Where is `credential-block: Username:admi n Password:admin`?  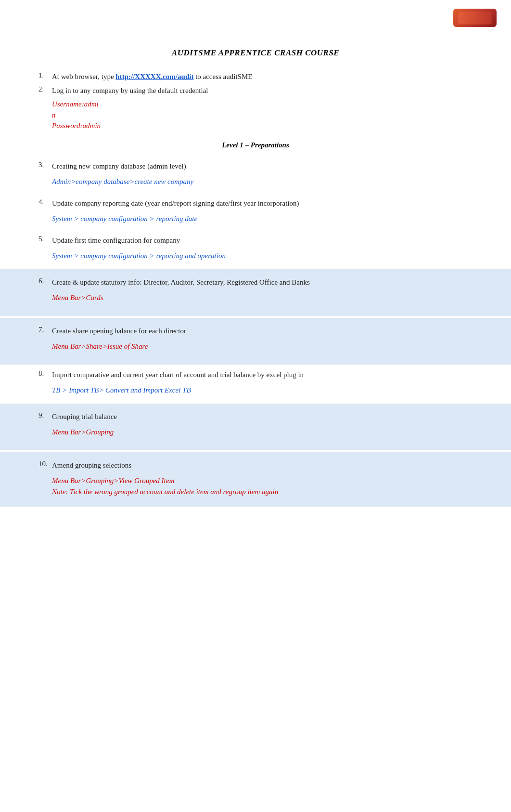
credential-block: Username:admi n Password:admin is located at coordinates (262, 115).